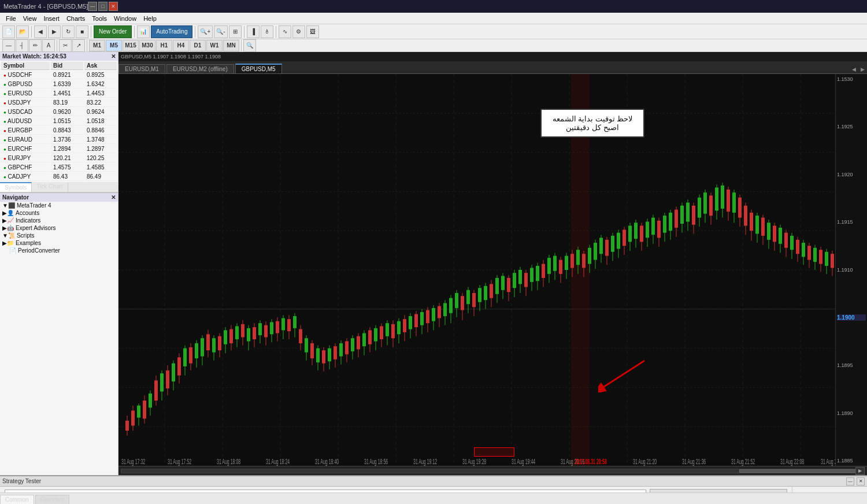 This screenshot has height=504, width=867. Describe the element at coordinates (59, 112) in the screenshot. I see `market-watch-row: ● USDCAD 0.9620 0.9624` at that location.